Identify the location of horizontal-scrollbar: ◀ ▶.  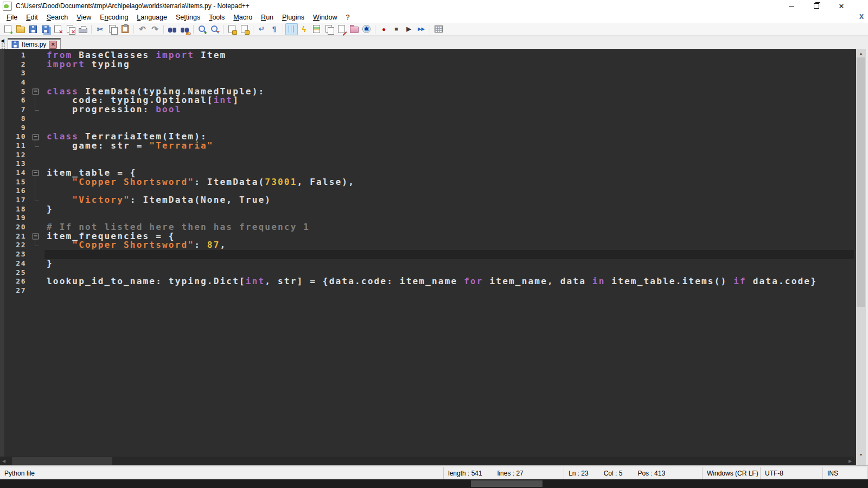
(427, 461).